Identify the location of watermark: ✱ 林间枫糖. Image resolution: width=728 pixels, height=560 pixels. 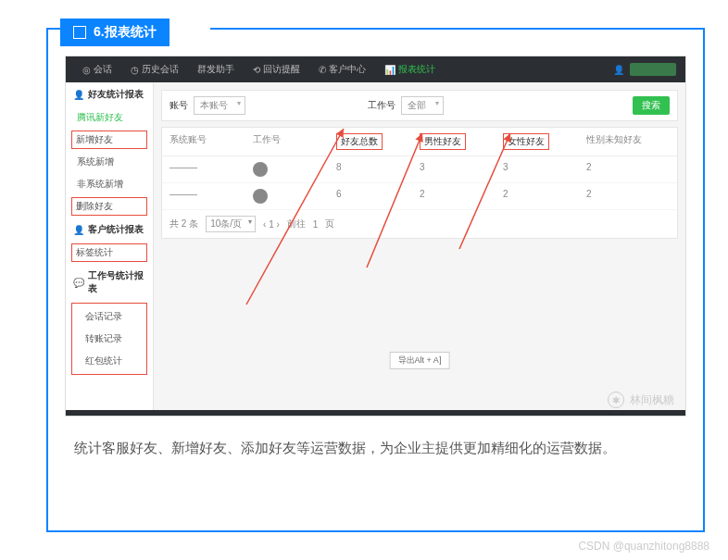
(641, 400).